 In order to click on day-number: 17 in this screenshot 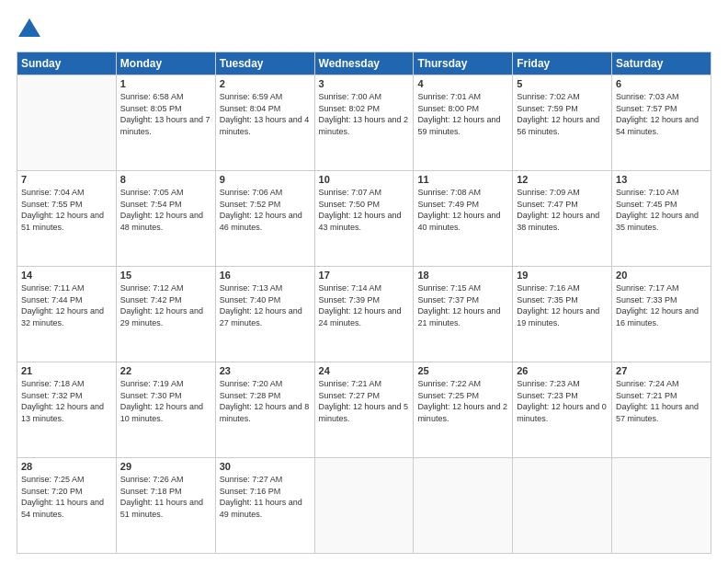, I will do `click(364, 275)`.